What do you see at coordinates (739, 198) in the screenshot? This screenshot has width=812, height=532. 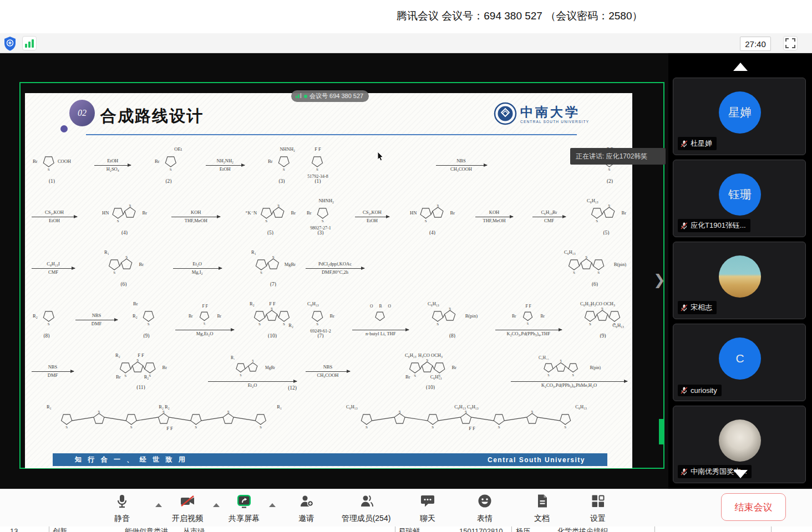 I see `participant-tile: 钰珊应化T1901张钰...` at bounding box center [739, 198].